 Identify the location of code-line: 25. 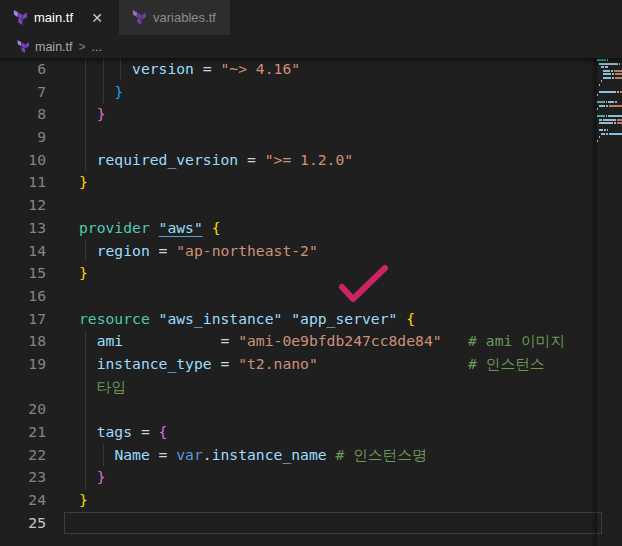
(311, 524).